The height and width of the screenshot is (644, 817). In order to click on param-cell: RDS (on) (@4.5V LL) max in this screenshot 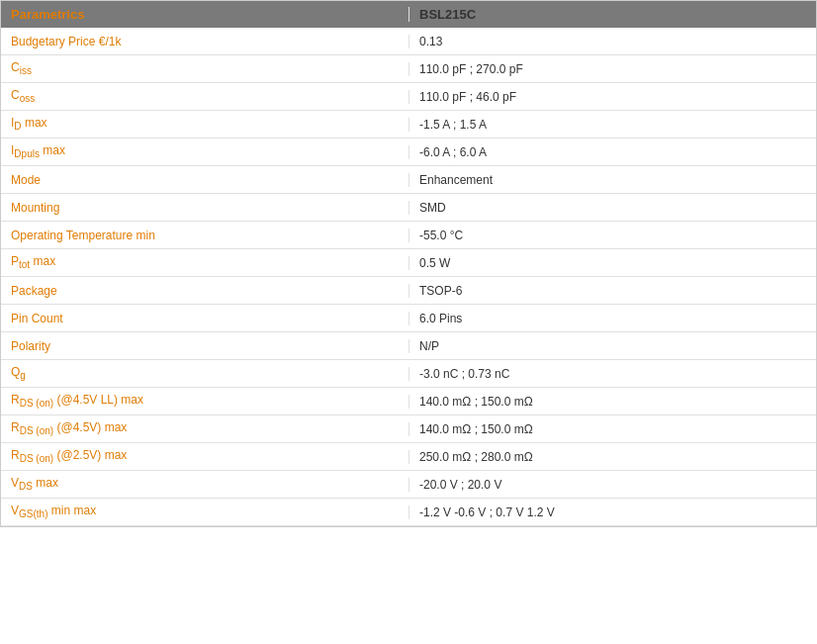, I will do `click(210, 401)`.